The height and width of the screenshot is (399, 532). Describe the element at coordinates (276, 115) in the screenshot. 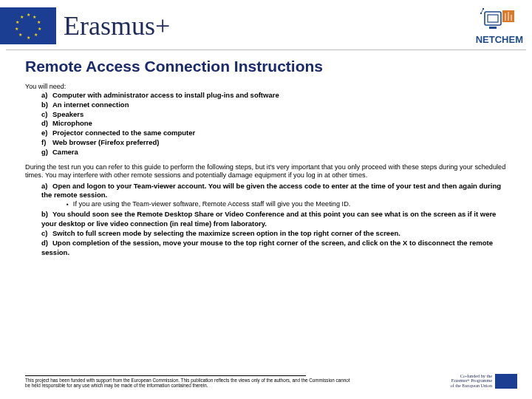

I see `list-item: c)Speakers` at that location.